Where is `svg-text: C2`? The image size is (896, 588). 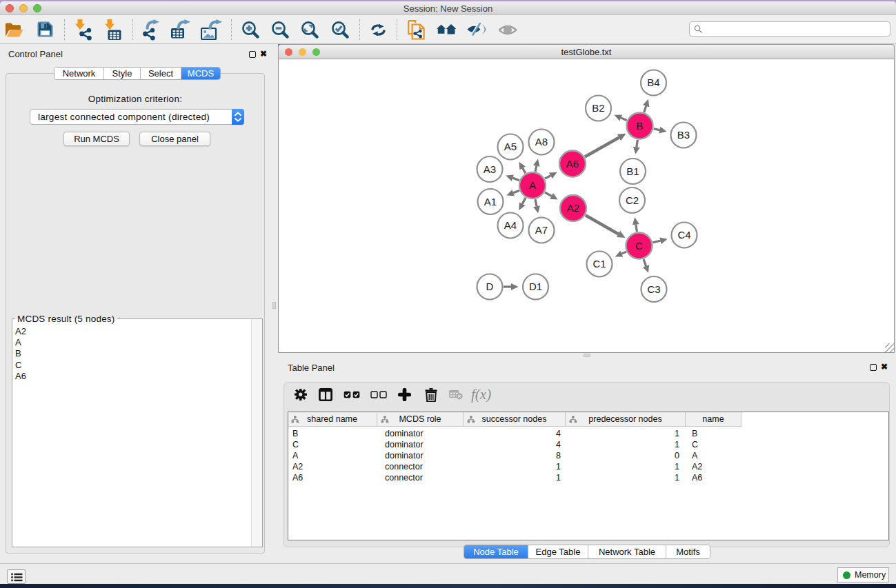 svg-text: C2 is located at coordinates (632, 200).